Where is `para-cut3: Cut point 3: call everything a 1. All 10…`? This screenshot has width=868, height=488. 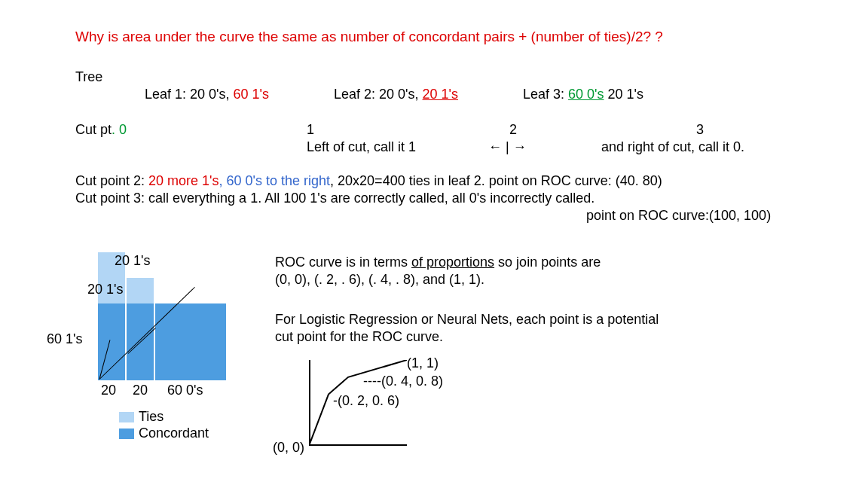
para-cut3: Cut point 3: call everything a 1. All 10… is located at coordinates (335, 199).